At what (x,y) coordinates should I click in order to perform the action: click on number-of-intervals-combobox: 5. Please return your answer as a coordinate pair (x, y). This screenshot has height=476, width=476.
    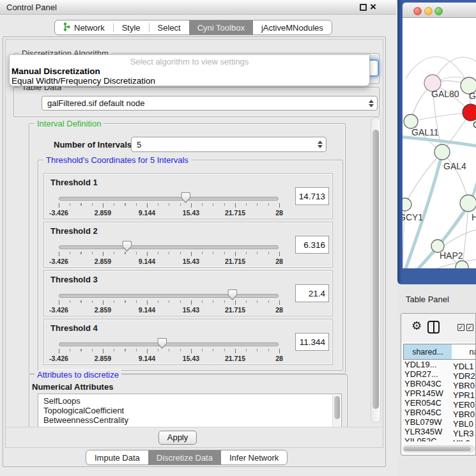
    Looking at the image, I should click on (229, 144).